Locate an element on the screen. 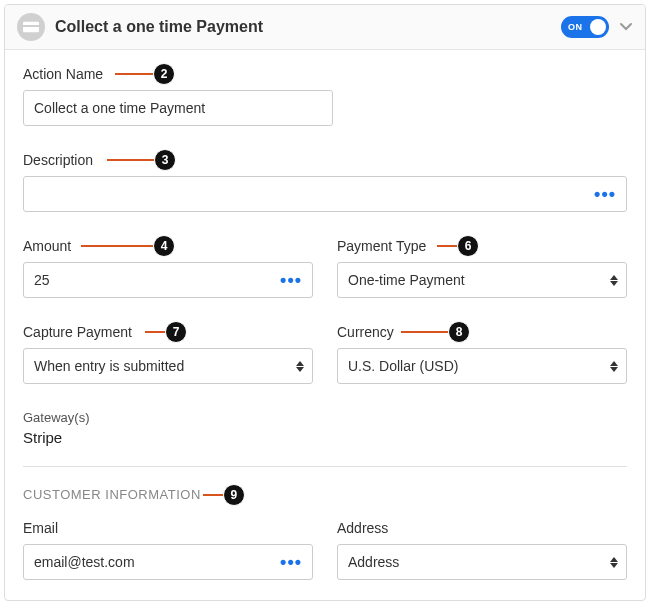  payment-type-select: One-time Payment is located at coordinates (482, 280).